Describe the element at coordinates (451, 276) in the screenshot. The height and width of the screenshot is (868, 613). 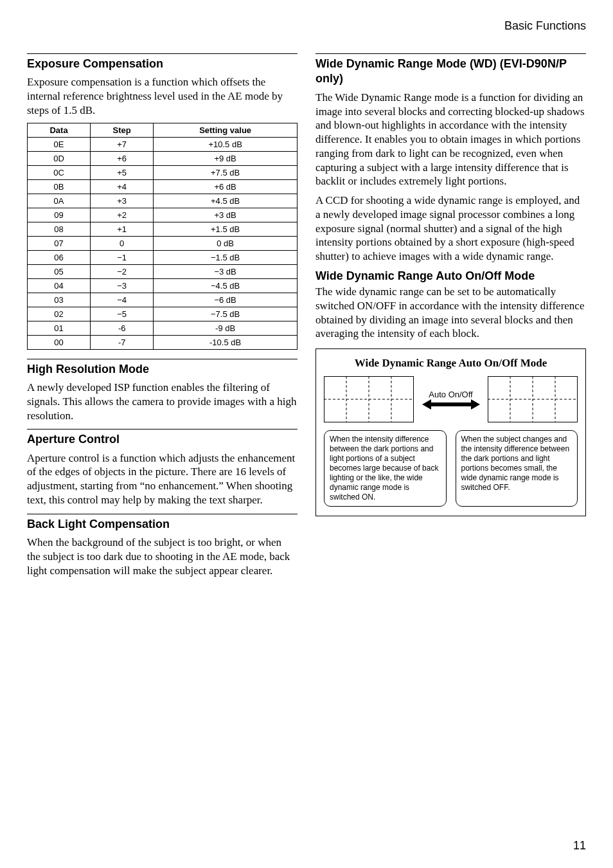
I see `heading-wide-dynamic-range-auto: Wide Dynamic Range Auto On/Off Mode` at that location.